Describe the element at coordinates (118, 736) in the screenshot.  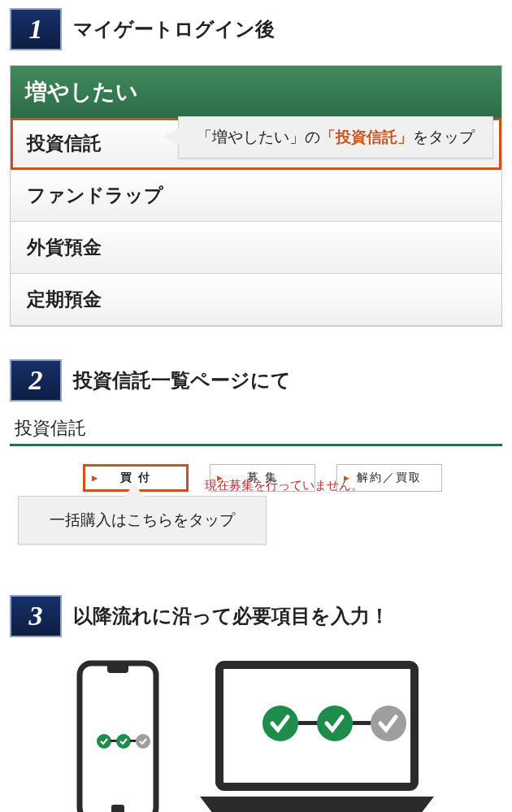
I see `phone-icon` at that location.